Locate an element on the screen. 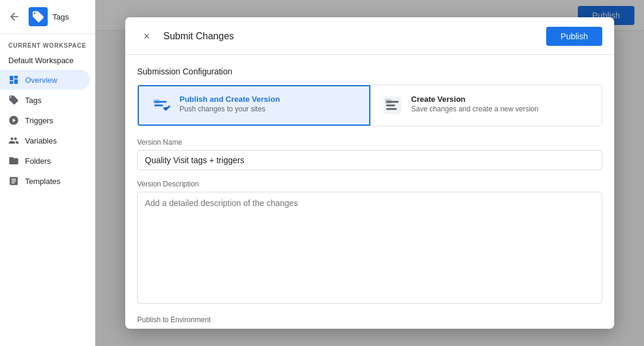 Image resolution: width=644 pixels, height=346 pixels. publish-create-title: Publish and Create Version is located at coordinates (230, 99).